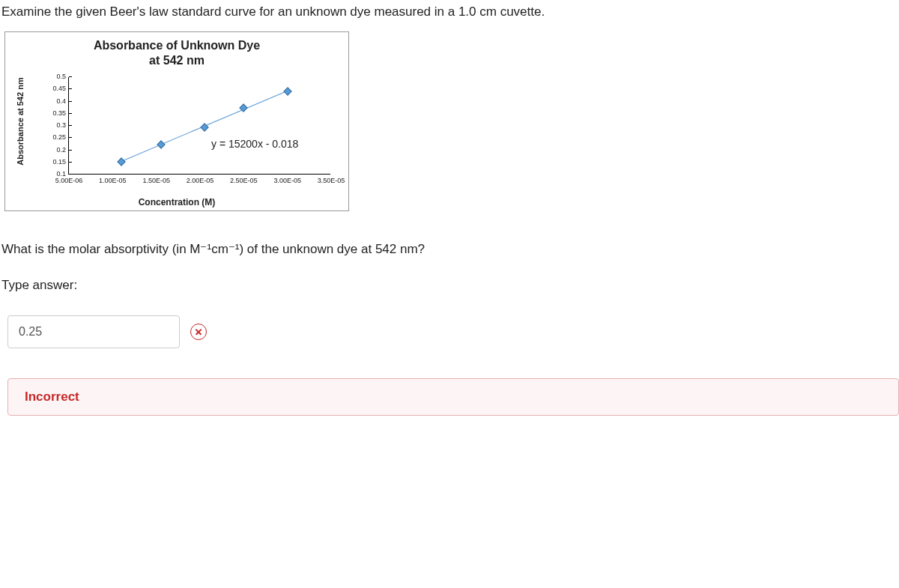 This screenshot has height=588, width=899. I want to click on y-tick: 0.35, so click(61, 113).